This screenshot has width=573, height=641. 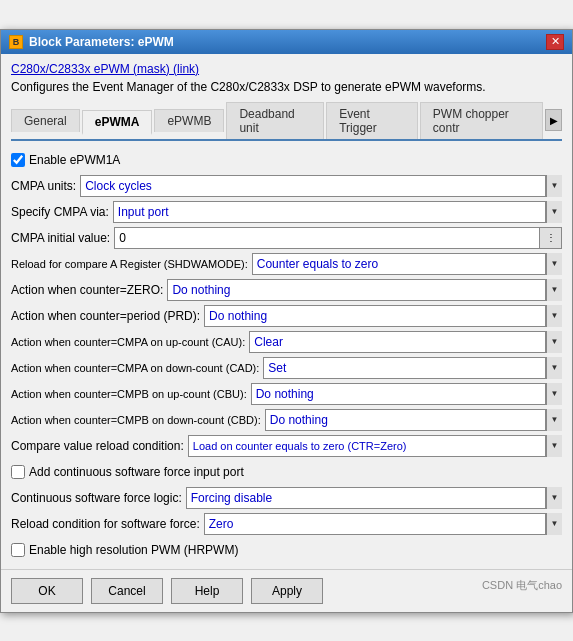 What do you see at coordinates (207, 591) in the screenshot?
I see `help-button: Help` at bounding box center [207, 591].